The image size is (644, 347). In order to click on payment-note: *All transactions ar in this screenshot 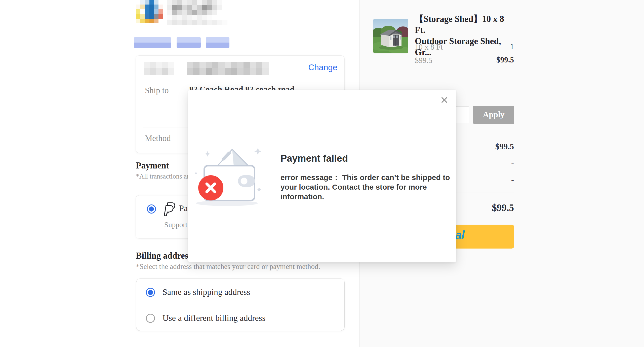, I will do `click(163, 176)`.